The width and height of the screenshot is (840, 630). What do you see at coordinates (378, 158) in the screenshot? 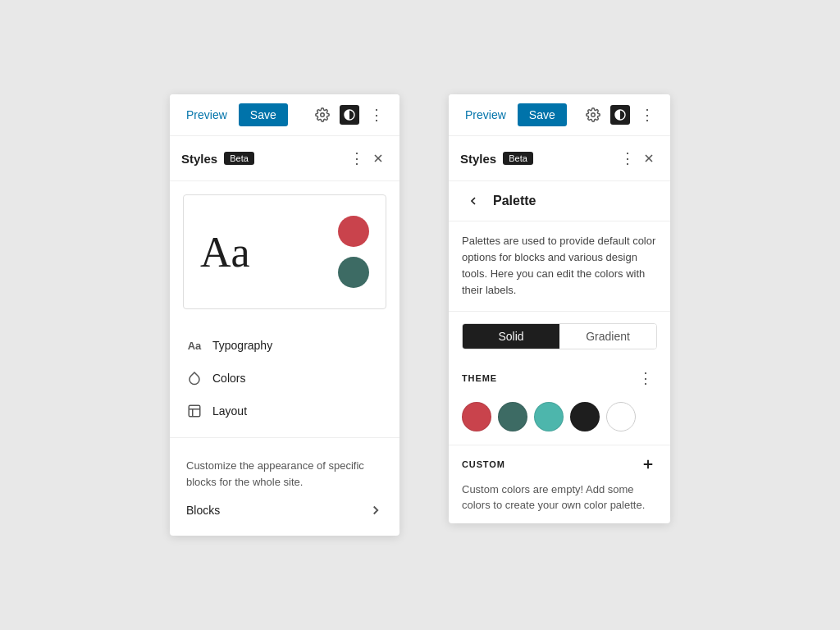
I see `close-button` at bounding box center [378, 158].